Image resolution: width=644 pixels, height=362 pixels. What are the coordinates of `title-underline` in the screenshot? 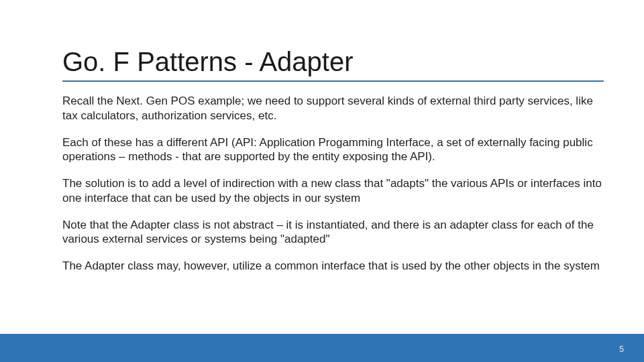 It's located at (333, 81).